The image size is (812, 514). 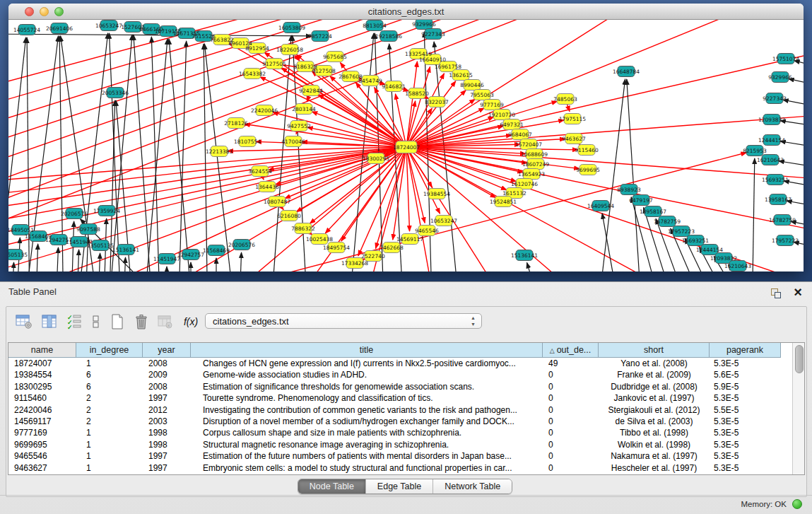 I want to click on table-row: 911546021997Tourette syndrome. Phenomeno…, so click(x=394, y=398).